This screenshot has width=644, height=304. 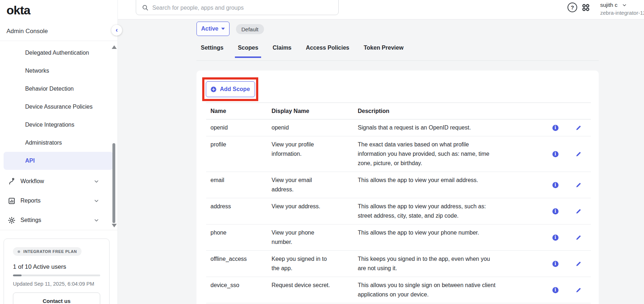 I want to click on sidebar-section-label: Settings, so click(x=31, y=220).